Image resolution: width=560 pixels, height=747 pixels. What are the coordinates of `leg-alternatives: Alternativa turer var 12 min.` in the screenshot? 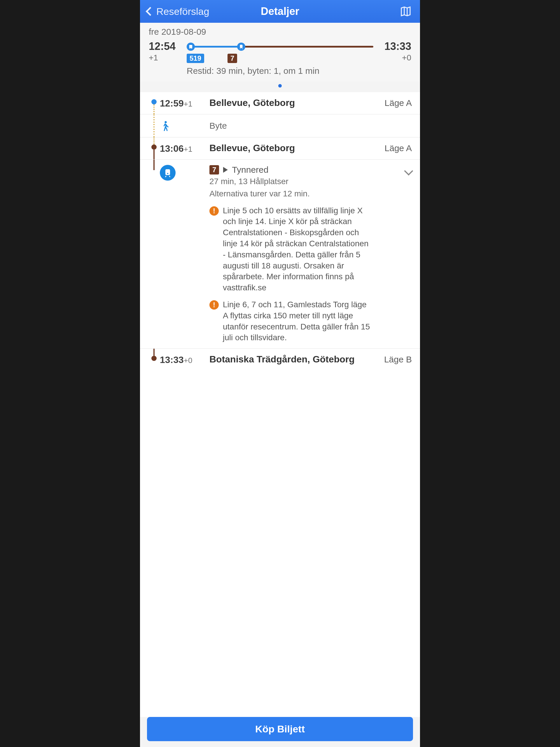 It's located at (290, 194).